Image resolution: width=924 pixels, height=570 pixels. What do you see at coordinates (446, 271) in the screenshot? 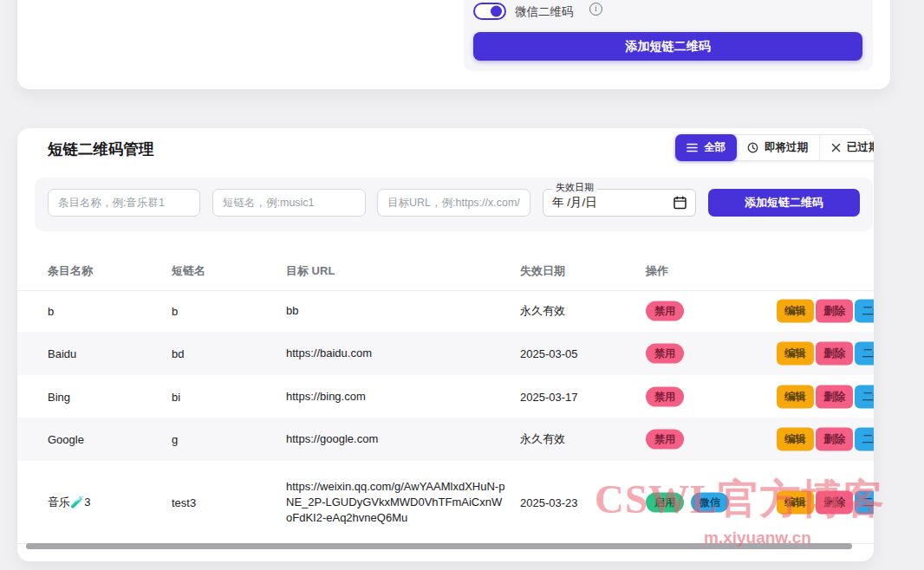
I see `table-header: 条目名称 短链名 目标 URL 失效日期 操作` at bounding box center [446, 271].